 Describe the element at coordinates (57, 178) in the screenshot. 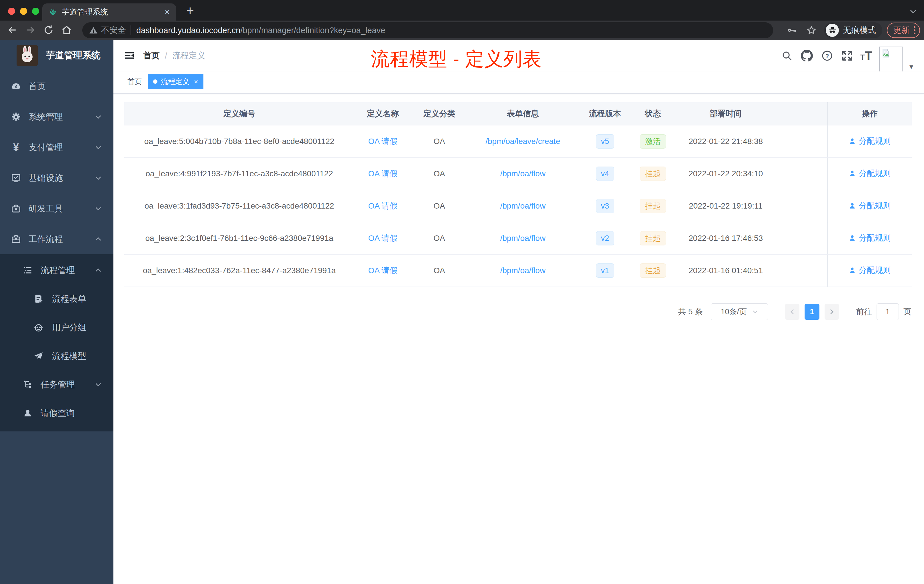

I see `sidebar-item-infrastructure: 基础设施` at that location.